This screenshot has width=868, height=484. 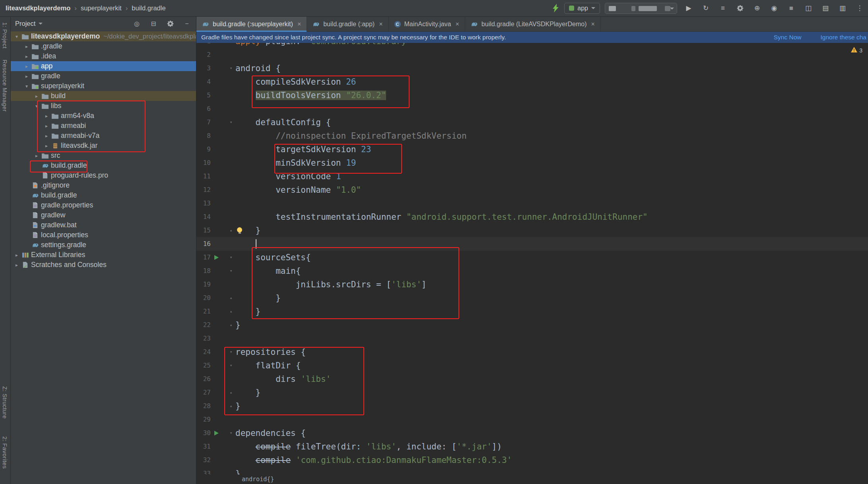 What do you see at coordinates (532, 190) in the screenshot?
I see `code-line-12: 12 versionName "1.0"` at bounding box center [532, 190].